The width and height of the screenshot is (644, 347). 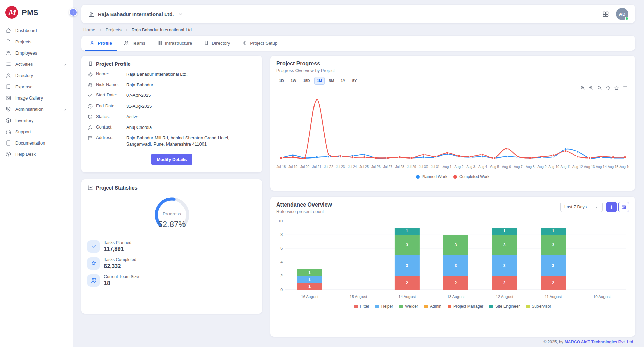 What do you see at coordinates (12, 12) in the screenshot?
I see `logo-icon: M` at bounding box center [12, 12].